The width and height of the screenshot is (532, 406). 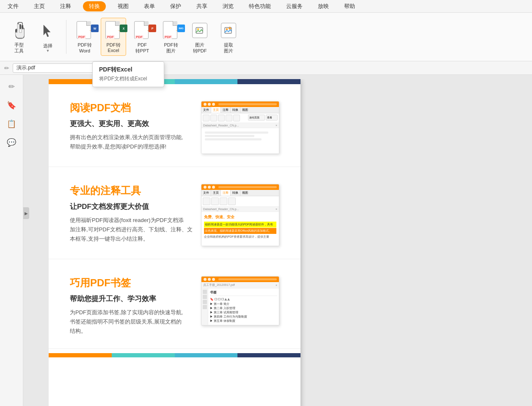 I want to click on sidebar-comment-icon: 💬, so click(x=11, y=143).